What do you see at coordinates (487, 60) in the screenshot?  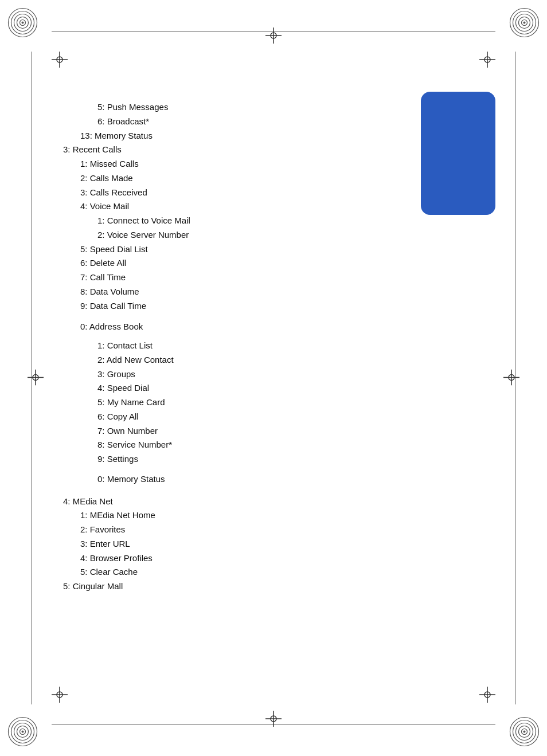 I see `crosshair-icon-inner-tr` at bounding box center [487, 60].